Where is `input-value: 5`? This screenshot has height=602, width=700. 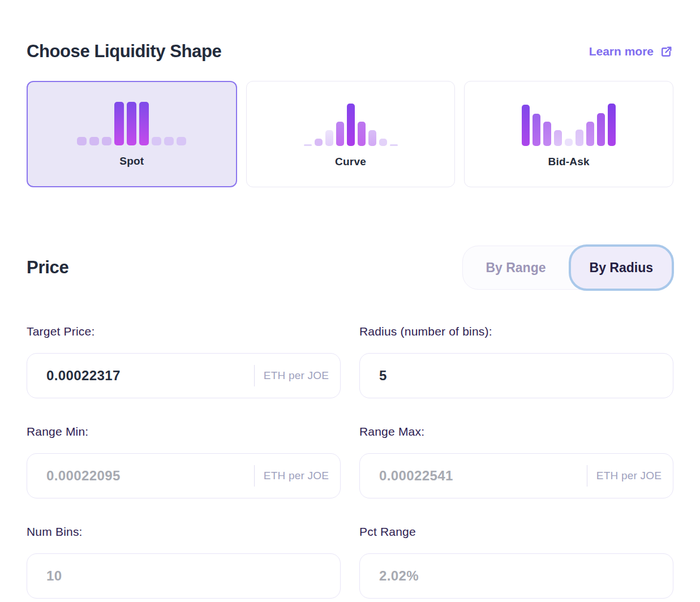 input-value: 5 is located at coordinates (383, 376).